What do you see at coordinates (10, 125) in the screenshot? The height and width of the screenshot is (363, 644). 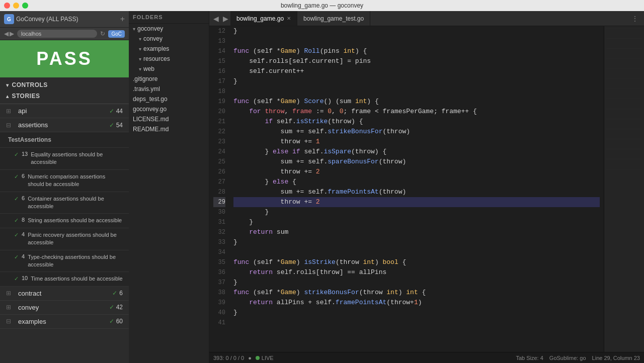 I see `story-collapse-icon: ⊟` at bounding box center [10, 125].